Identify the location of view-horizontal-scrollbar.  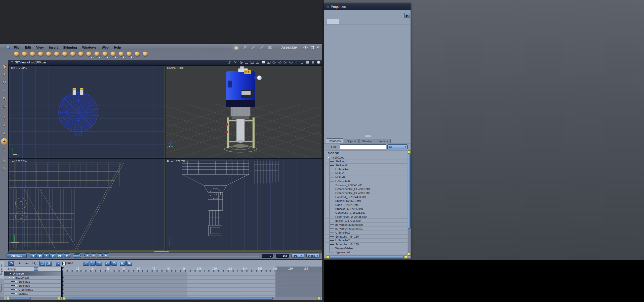
(165, 252).